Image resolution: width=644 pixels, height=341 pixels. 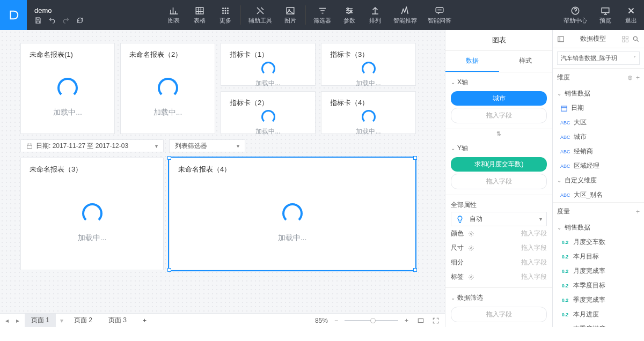 What do you see at coordinates (92, 214) in the screenshot?
I see `report-card-3: 未命名报表（3） 加载中...` at bounding box center [92, 214].